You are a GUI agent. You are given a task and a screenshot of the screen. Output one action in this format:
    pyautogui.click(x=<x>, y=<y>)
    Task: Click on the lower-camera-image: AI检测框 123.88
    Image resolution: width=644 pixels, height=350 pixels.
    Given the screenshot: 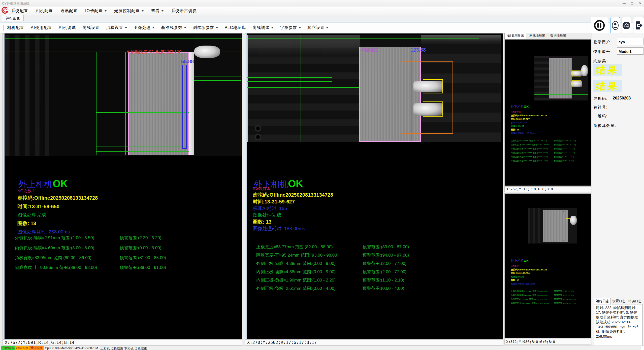 What is the action you would take?
    pyautogui.click(x=374, y=88)
    